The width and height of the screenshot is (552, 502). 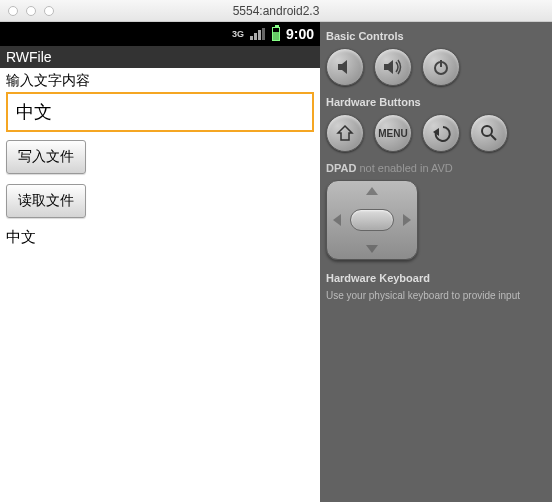 What do you see at coordinates (160, 81) in the screenshot?
I see `input-label: 输入文字内容` at bounding box center [160, 81].